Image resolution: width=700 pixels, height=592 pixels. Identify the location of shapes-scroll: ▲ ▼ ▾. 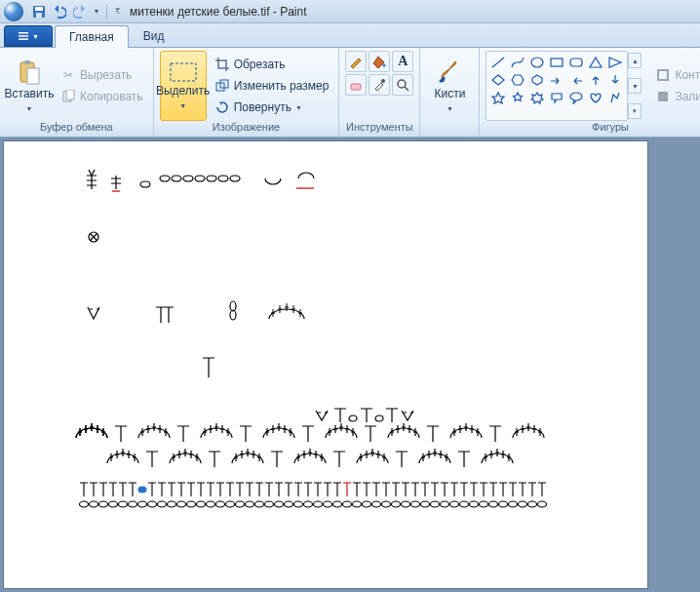
(635, 86).